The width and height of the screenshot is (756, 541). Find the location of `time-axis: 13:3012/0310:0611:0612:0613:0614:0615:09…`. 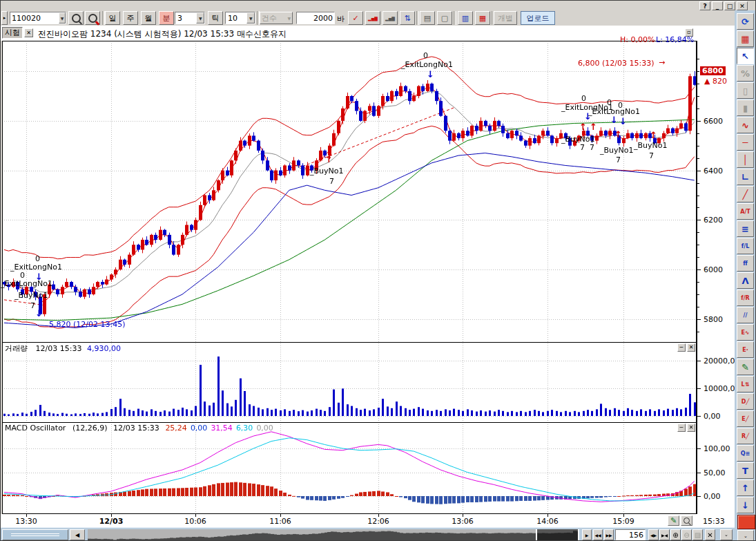

time-axis: 13:3012/0310:0611:0612:0613:0614:0615:09… is located at coordinates (367, 521).